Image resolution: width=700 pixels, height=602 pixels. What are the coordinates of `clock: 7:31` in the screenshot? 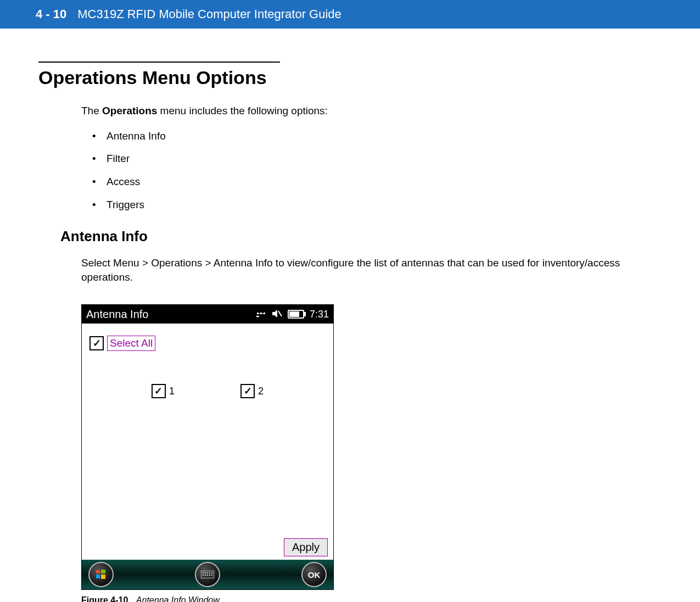 It's located at (320, 314).